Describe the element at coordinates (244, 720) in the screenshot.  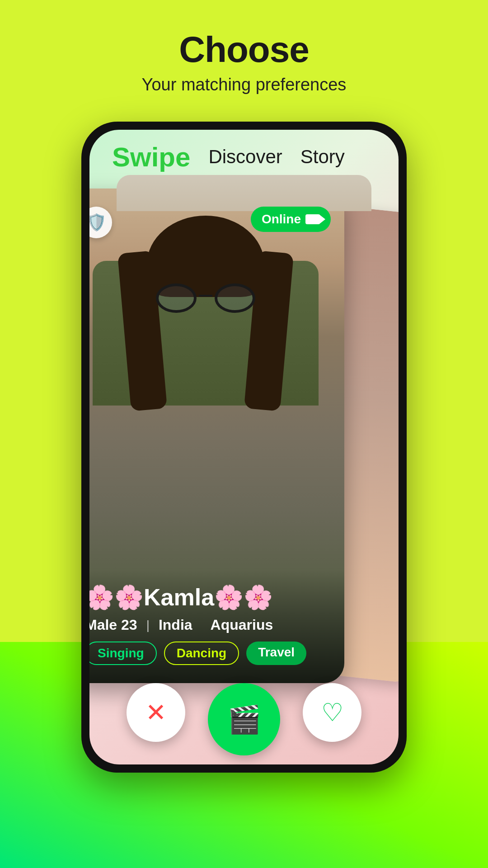
I see `video-icon: 🎬` at that location.